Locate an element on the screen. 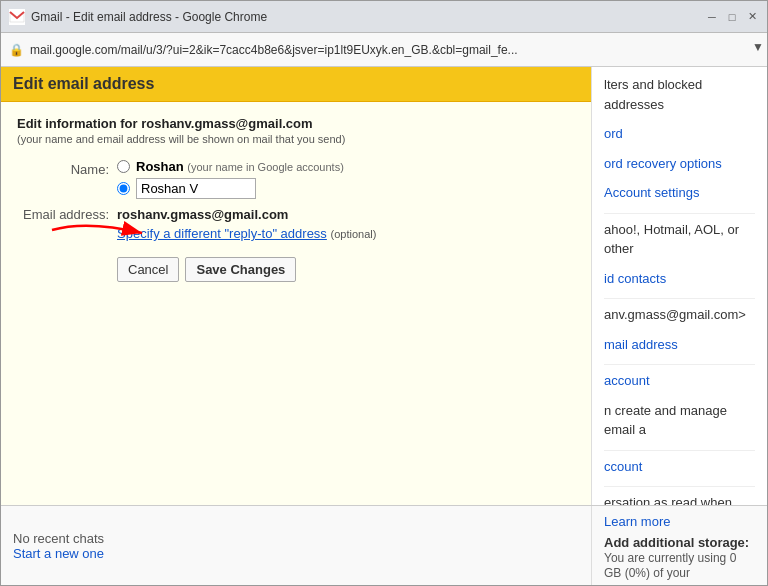 The image size is (768, 586). storage-info: You are currently using 0 GB (0%) of you… is located at coordinates (670, 566).